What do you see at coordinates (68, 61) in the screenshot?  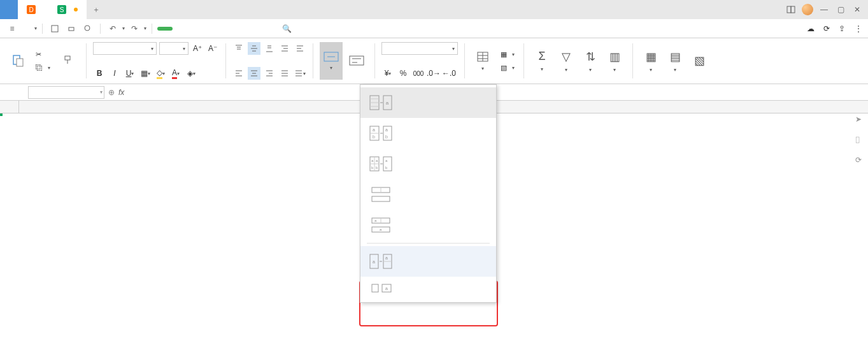 I see `format-painter-button` at bounding box center [68, 61].